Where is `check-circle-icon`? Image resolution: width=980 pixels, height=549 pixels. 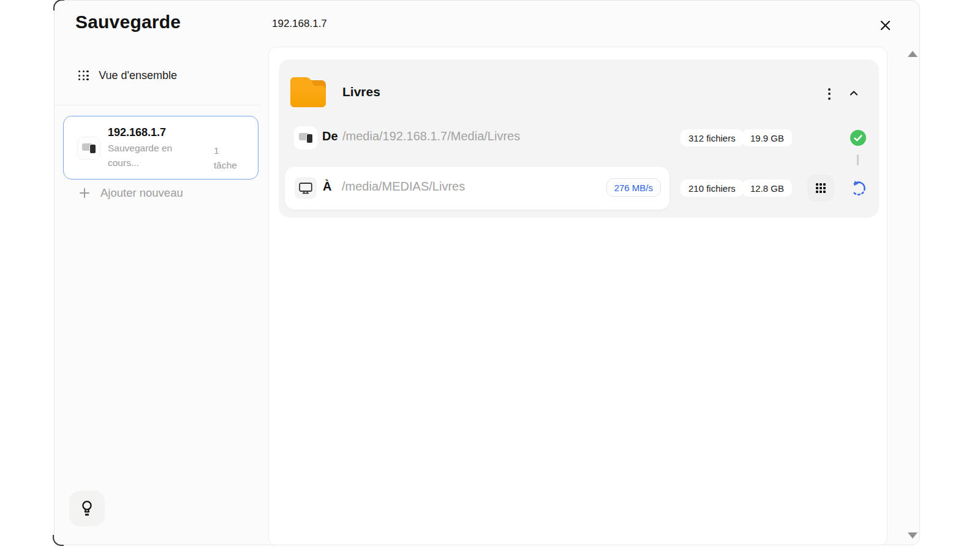 check-circle-icon is located at coordinates (858, 138).